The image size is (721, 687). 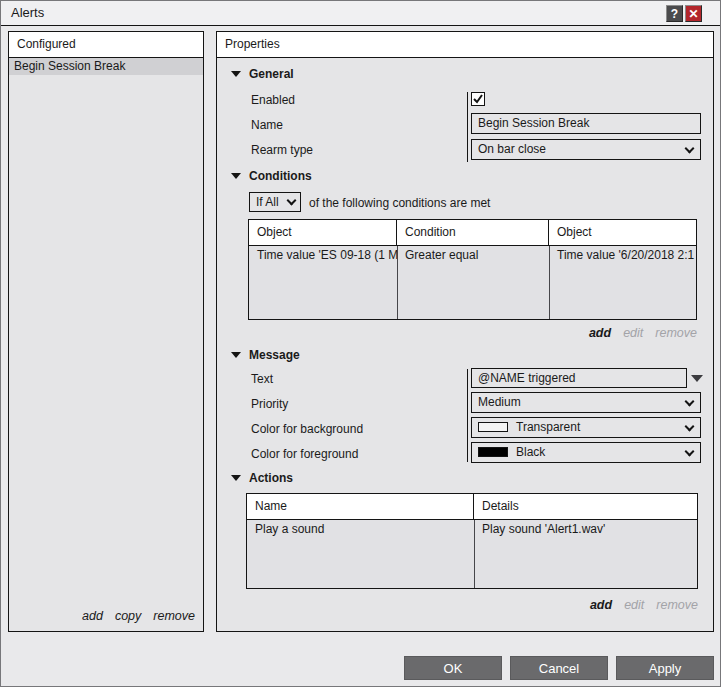 I want to click on configured-add-link: add, so click(x=92, y=616).